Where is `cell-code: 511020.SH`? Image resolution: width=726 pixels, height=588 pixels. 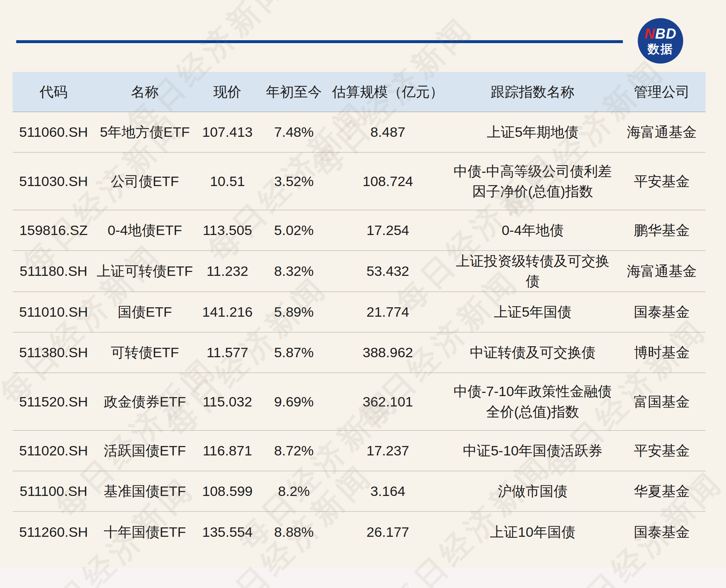 cell-code: 511020.SH is located at coordinates (54, 451).